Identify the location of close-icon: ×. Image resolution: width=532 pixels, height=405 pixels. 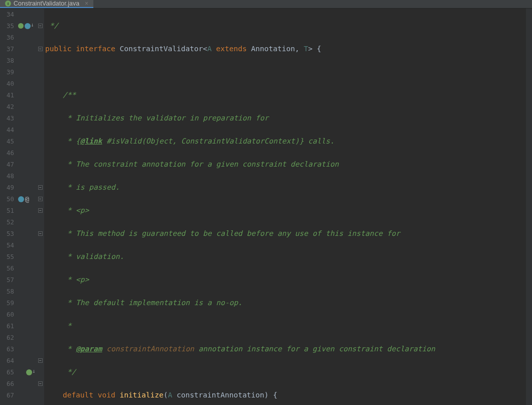
(86, 4).